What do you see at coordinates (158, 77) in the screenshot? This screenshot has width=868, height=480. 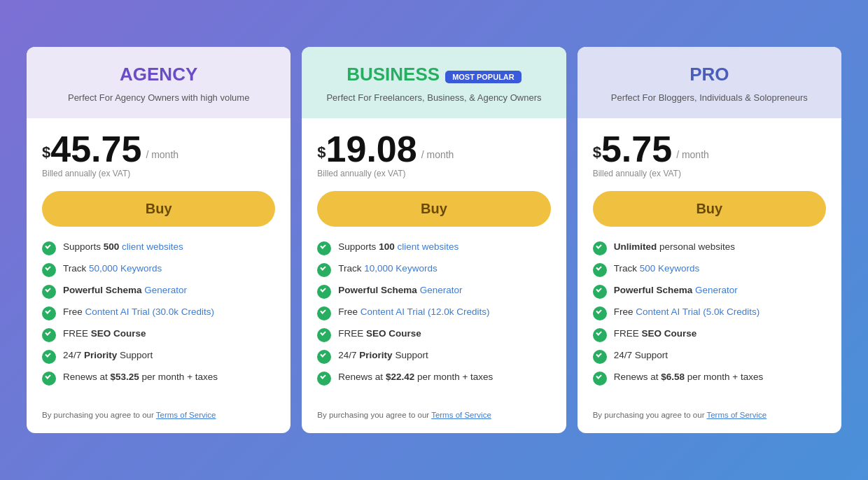 I see `plan-title-row-agency: AGENCY` at bounding box center [158, 77].